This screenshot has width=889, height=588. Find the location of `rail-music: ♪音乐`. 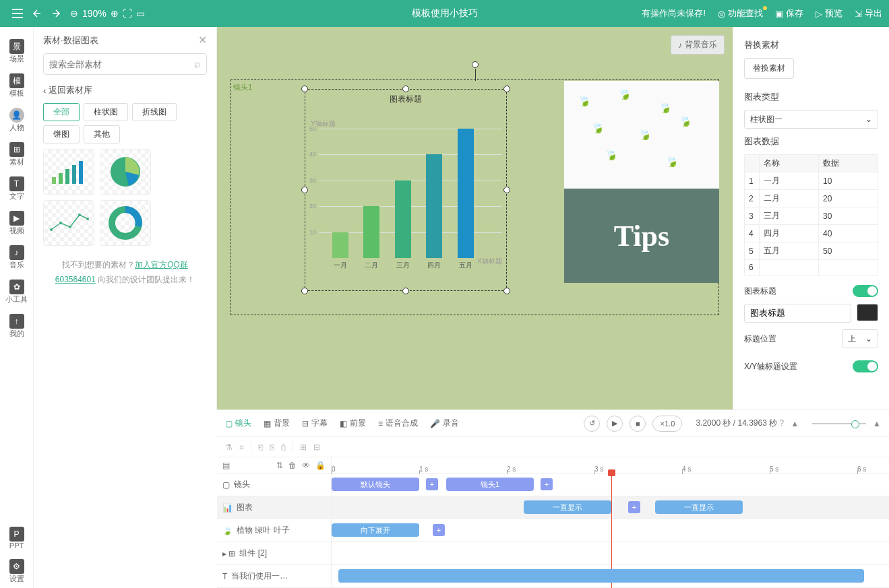

rail-music: ♪音乐 is located at coordinates (17, 257).